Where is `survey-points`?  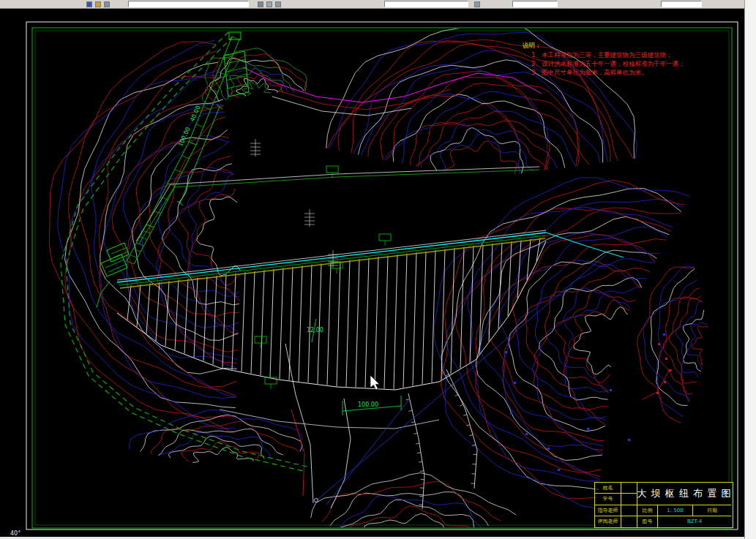
survey-points is located at coordinates (588, 402).